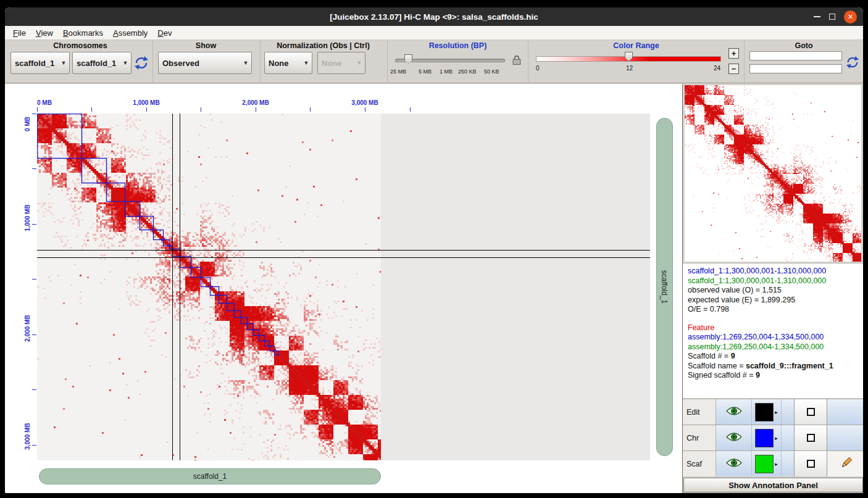 The width and height of the screenshot is (868, 498). Describe the element at coordinates (164, 33) in the screenshot. I see `menu-dev: Dev` at that location.